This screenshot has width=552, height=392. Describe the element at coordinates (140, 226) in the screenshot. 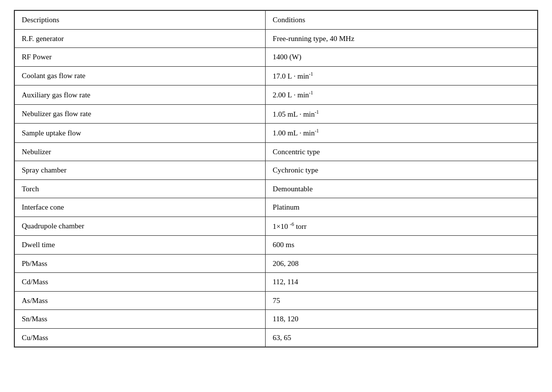

I see `cell-description: Quadrupole chamber` at that location.